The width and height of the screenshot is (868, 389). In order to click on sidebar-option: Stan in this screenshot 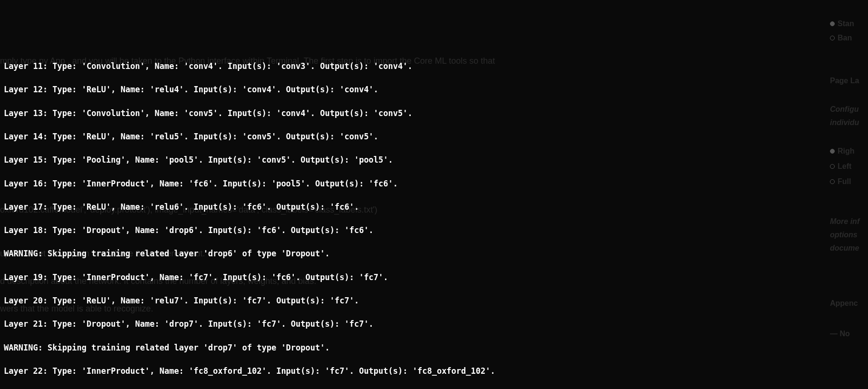, I will do `click(842, 24)`.